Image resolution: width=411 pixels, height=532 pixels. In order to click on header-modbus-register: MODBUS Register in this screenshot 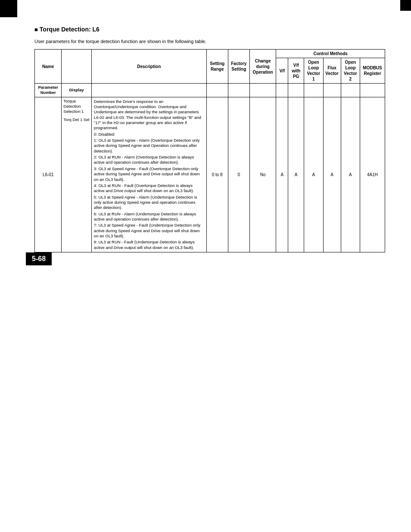, I will do `click(373, 71)`.